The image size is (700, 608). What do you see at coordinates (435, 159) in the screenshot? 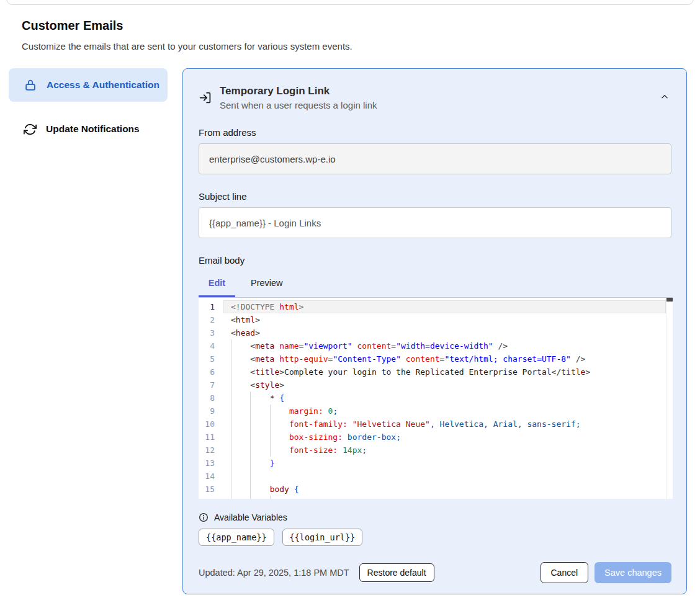
I see `from-address-input` at bounding box center [435, 159].